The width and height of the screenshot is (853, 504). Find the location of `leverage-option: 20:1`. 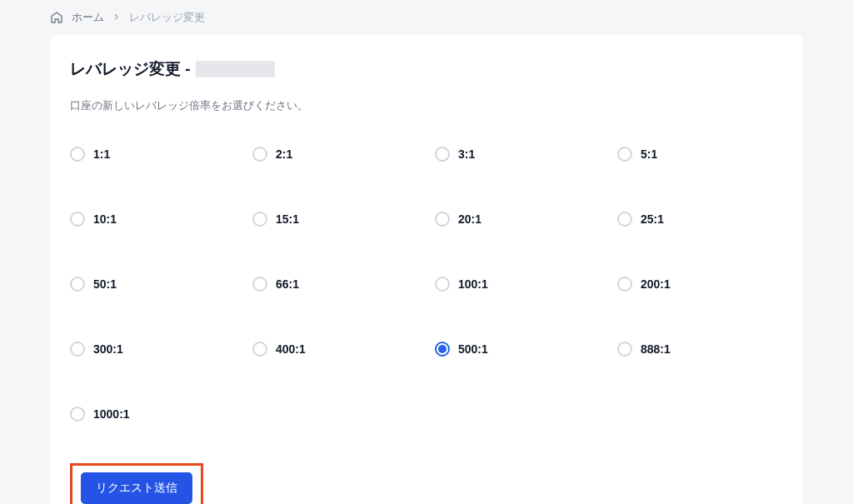

leverage-option: 20:1 is located at coordinates (518, 219).